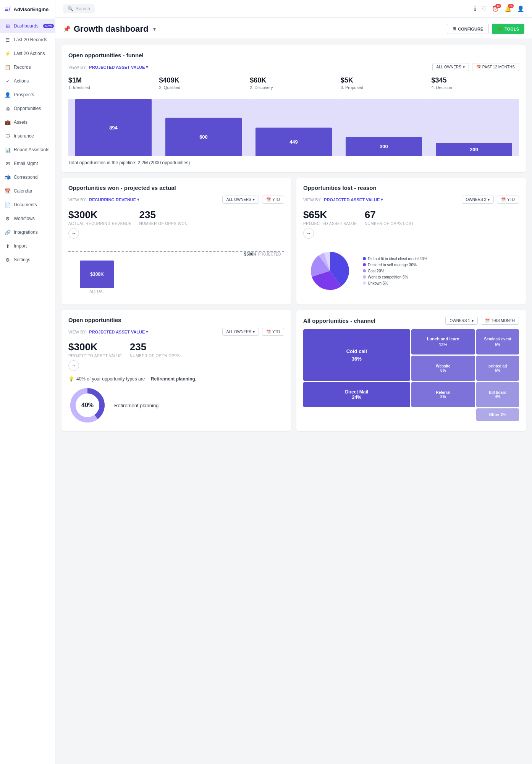 The height and width of the screenshot is (764, 532). What do you see at coordinates (475, 9) in the screenshot?
I see `info-icon: ℹ` at bounding box center [475, 9].